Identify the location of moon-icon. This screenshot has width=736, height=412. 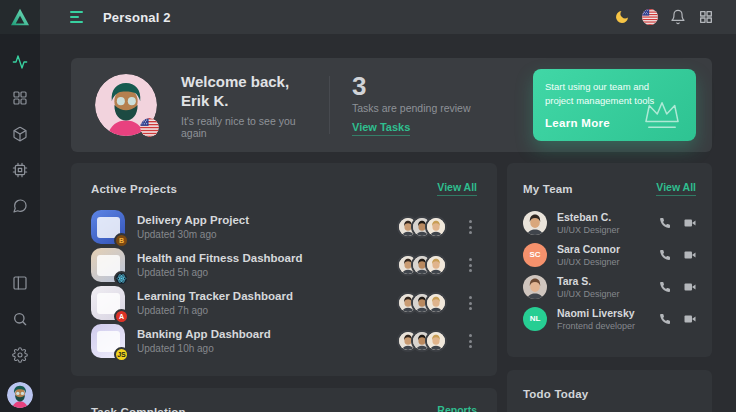
(622, 17).